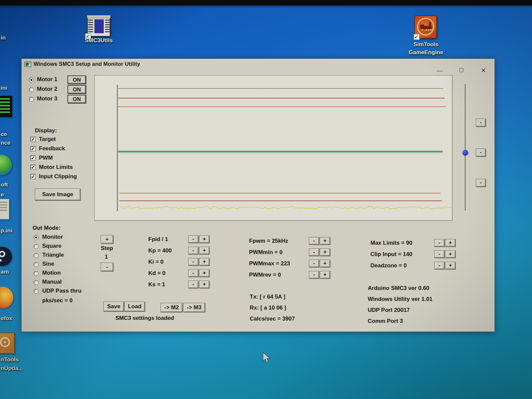 The image size is (532, 399). Describe the element at coordinates (7, 298) in the screenshot. I see `partial-desktop-icon-firefox` at that location.